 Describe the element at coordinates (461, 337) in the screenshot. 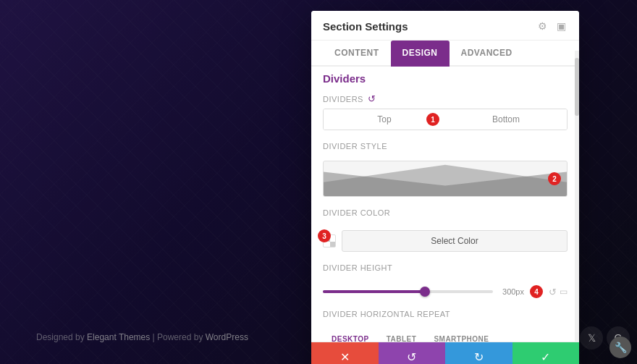

I see `device-tab-smartphone: SMARTPHONE` at that location.